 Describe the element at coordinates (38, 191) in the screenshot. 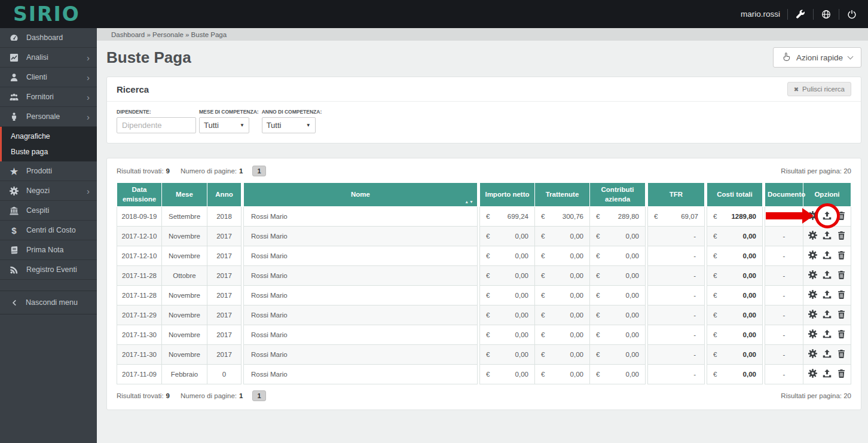

I see `sidebar-item-label: Negozi` at that location.